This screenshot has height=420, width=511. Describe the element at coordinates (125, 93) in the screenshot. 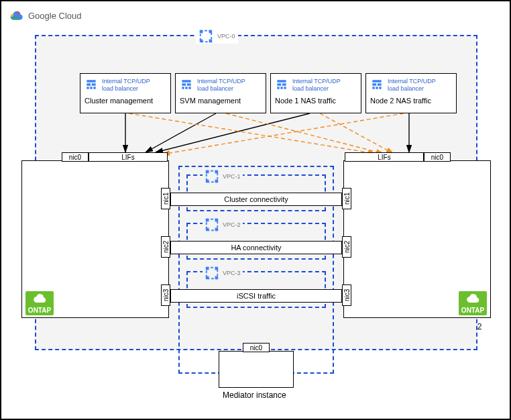

I see `lb-cluster-mgmt: Internal TCP/UDP load balancer Cluster m…` at that location.